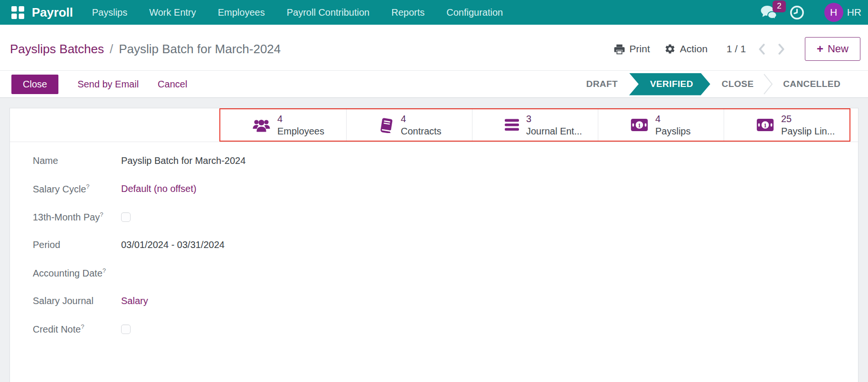 The width and height of the screenshot is (868, 382). What do you see at coordinates (18, 12) in the screenshot?
I see `apps-grid-icon` at bounding box center [18, 12].